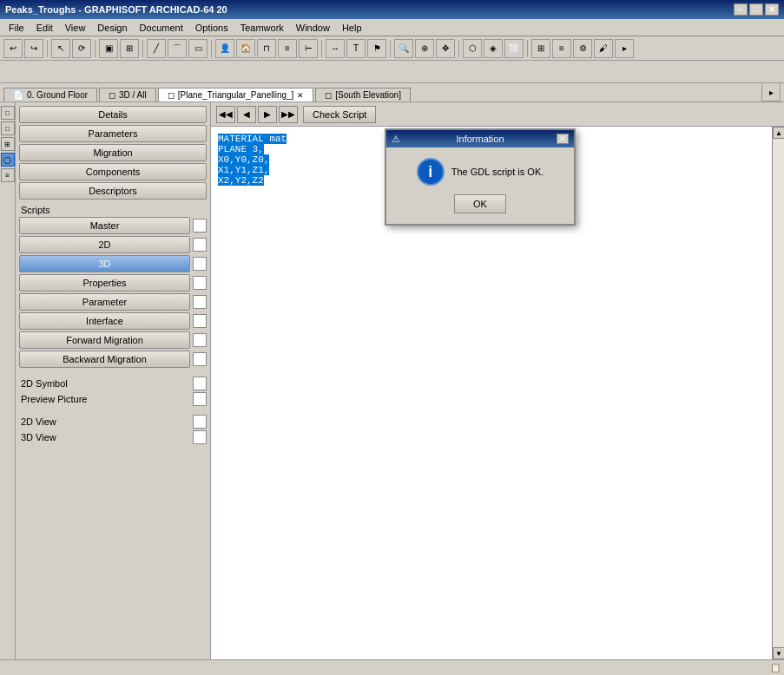  What do you see at coordinates (392, 10) in the screenshot?
I see `title-bar: Peaks_Troughs - GRAPHISOFT ARCHICAD-64 2…` at bounding box center [392, 10].